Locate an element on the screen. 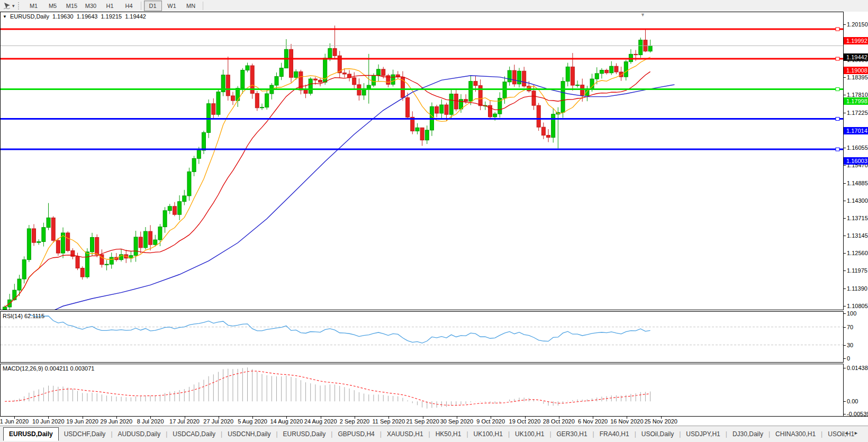 The width and height of the screenshot is (868, 442). chart-tab-USOil-Daily: USOil,Daily is located at coordinates (657, 434).